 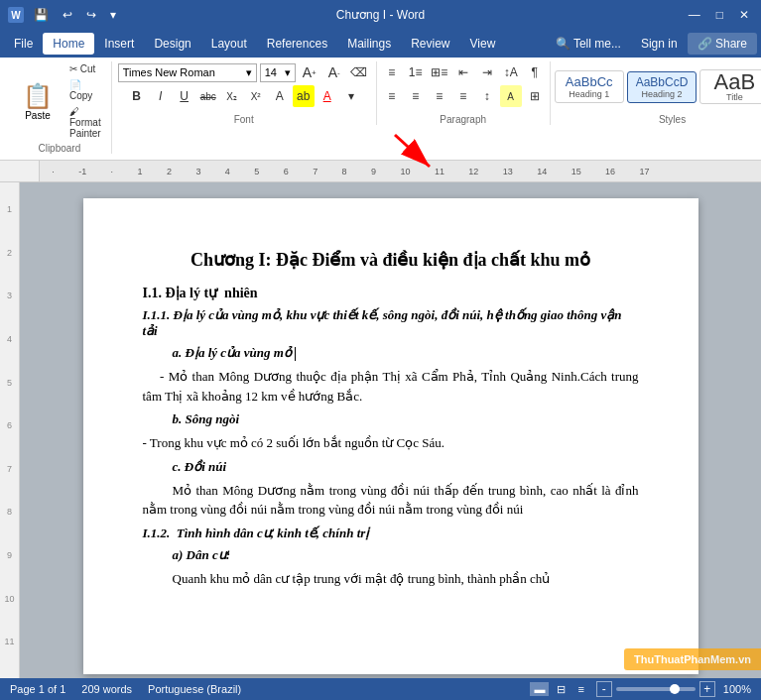 I want to click on format-painter-button: 🖌 Format Painter, so click(x=85, y=123).